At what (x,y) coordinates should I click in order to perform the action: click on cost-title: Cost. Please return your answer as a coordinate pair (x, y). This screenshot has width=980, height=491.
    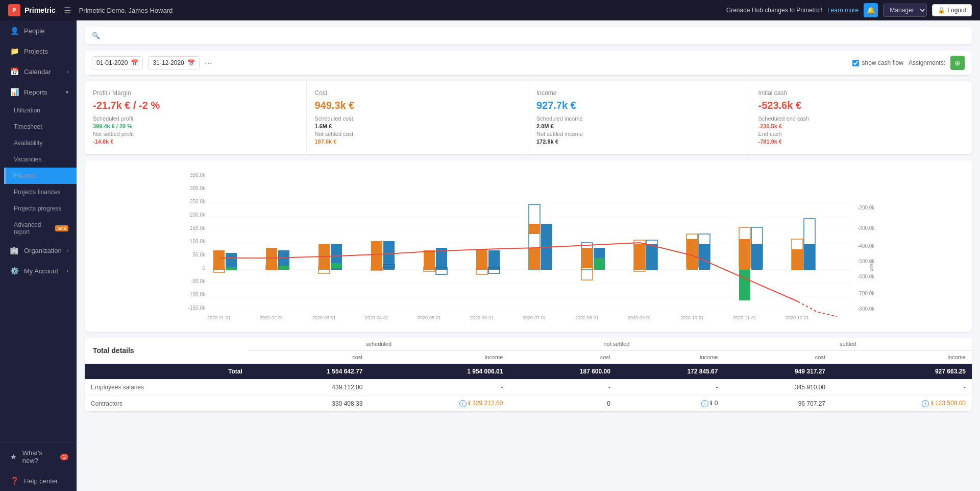
    Looking at the image, I should click on (418, 93).